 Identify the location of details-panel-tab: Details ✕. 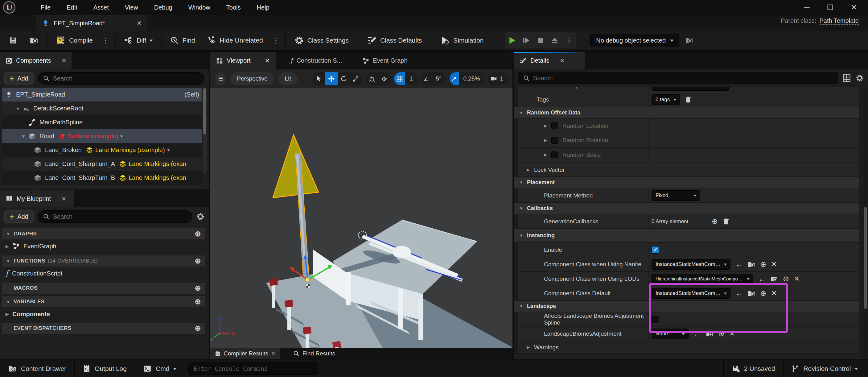
(550, 61).